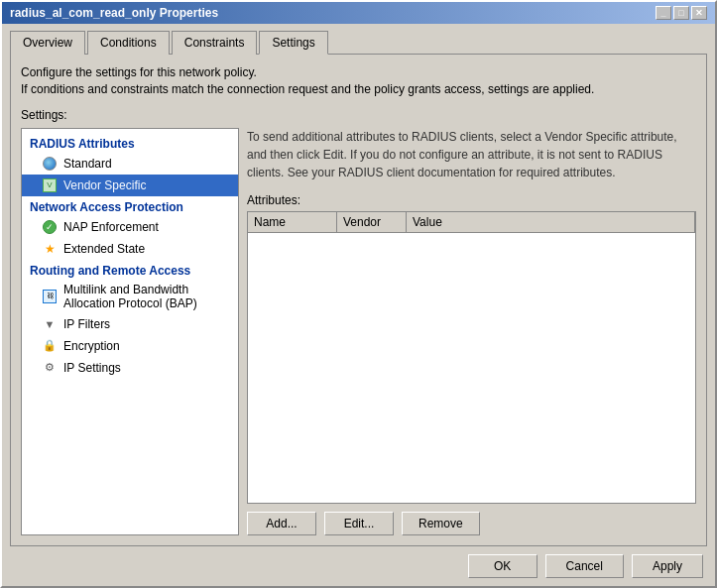 The height and width of the screenshot is (588, 717). Describe the element at coordinates (681, 13) in the screenshot. I see `maximize-button: □` at that location.